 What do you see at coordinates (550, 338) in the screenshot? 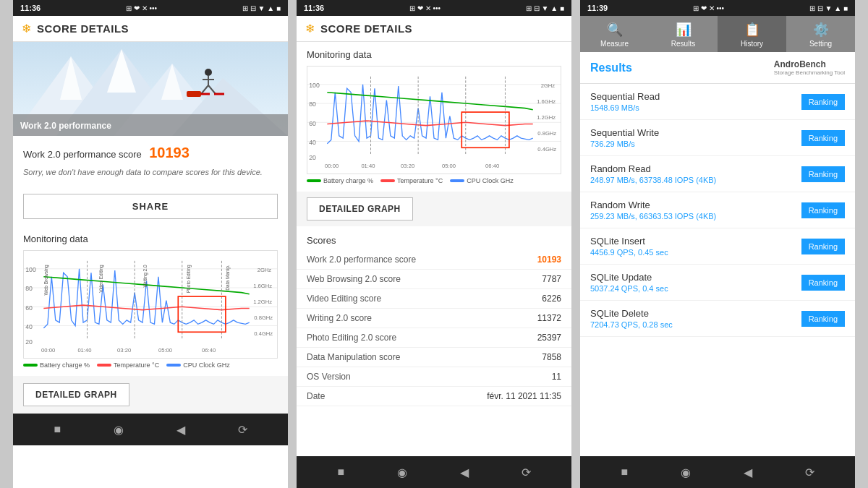
I see `score-row-value-4: 25397` at bounding box center [550, 338].